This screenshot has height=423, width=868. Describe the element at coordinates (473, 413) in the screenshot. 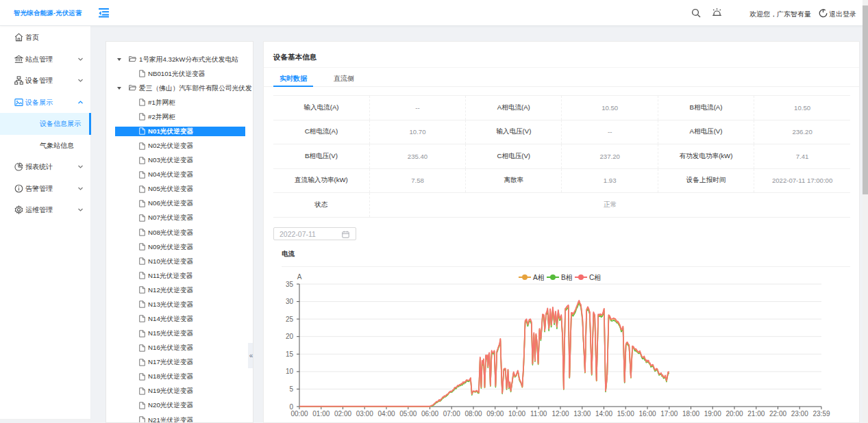

I see `svg-text: 08:00` at that location.